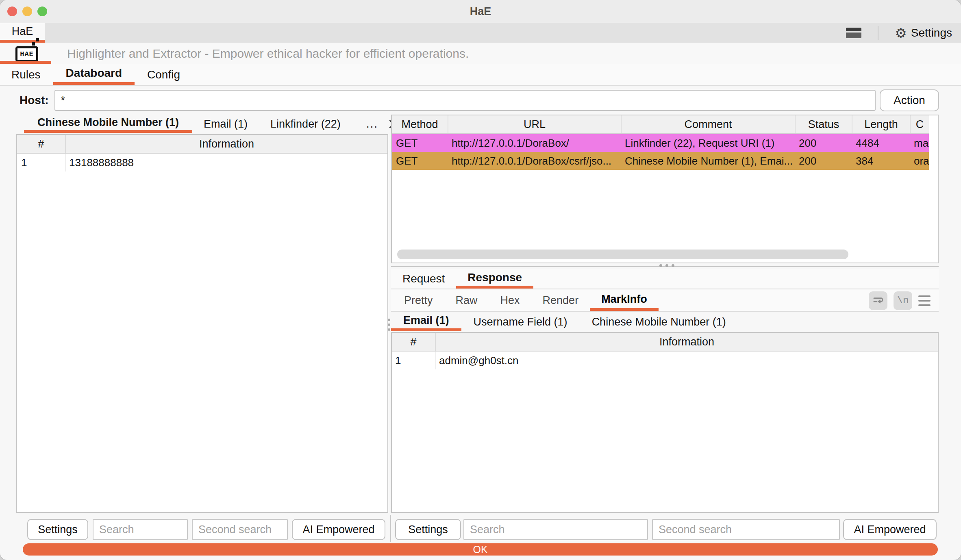  What do you see at coordinates (480, 549) in the screenshot?
I see `status-ok-label: OK` at bounding box center [480, 549].